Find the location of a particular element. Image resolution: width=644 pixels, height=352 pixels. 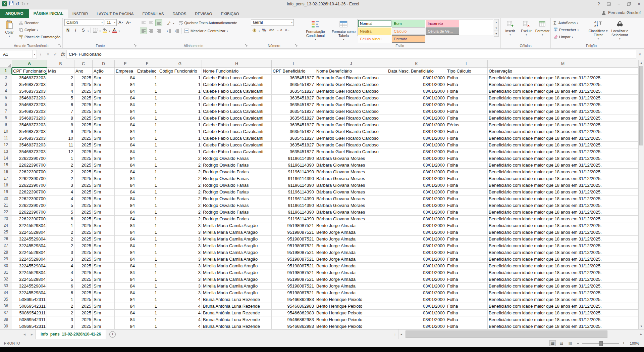

cell-L23: Folha is located at coordinates (467, 219).